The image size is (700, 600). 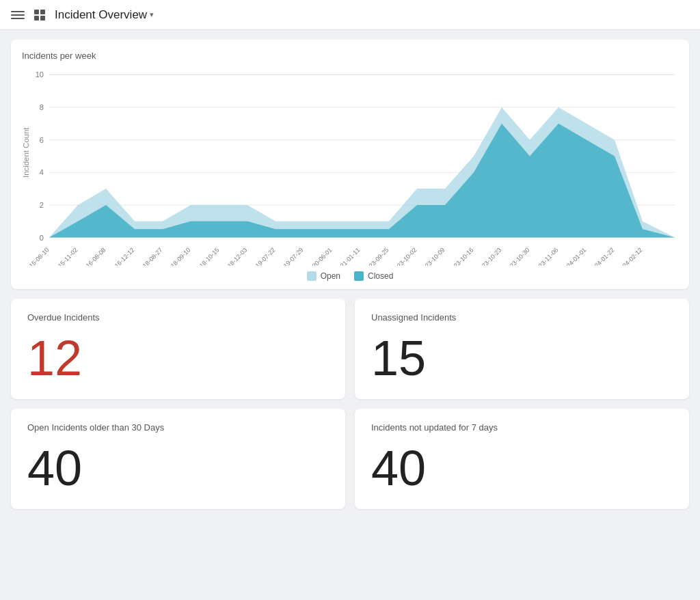 I want to click on svg-text: 2018-09-10, so click(x=178, y=256).